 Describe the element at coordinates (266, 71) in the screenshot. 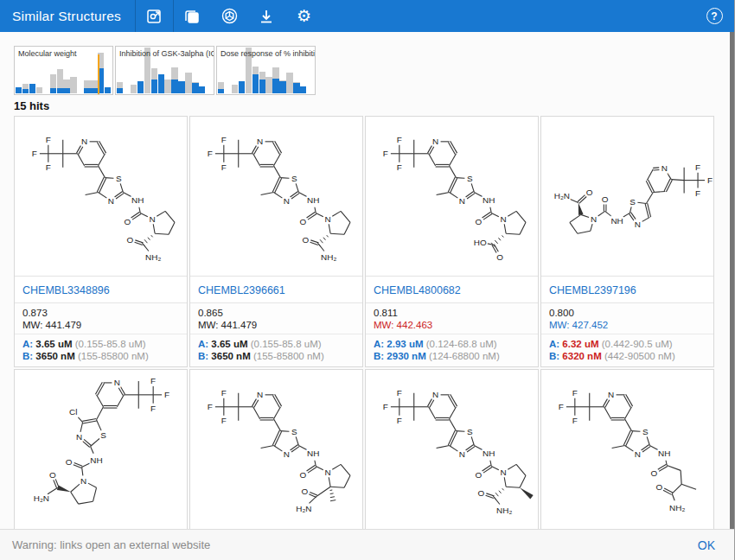

I see `histogram-panel-3: Dose response of % inhibition (` at that location.